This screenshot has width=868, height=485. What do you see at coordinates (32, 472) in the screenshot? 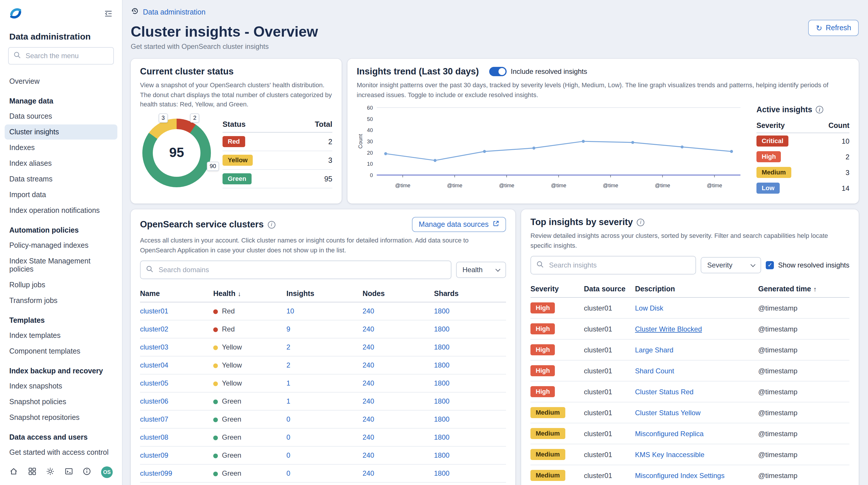
I see `apps-button` at bounding box center [32, 472].